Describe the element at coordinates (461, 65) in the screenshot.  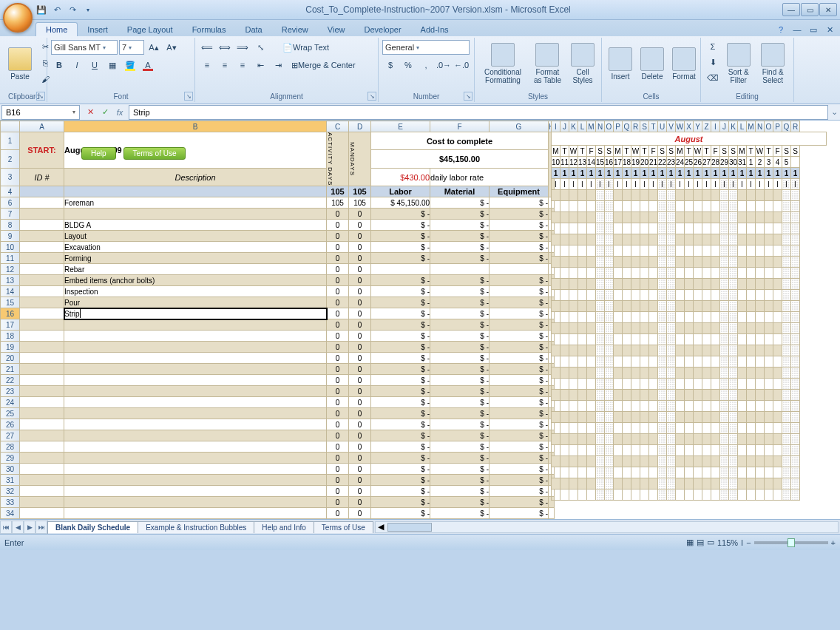
I see `decrease-decimal-button: ←.0` at that location.